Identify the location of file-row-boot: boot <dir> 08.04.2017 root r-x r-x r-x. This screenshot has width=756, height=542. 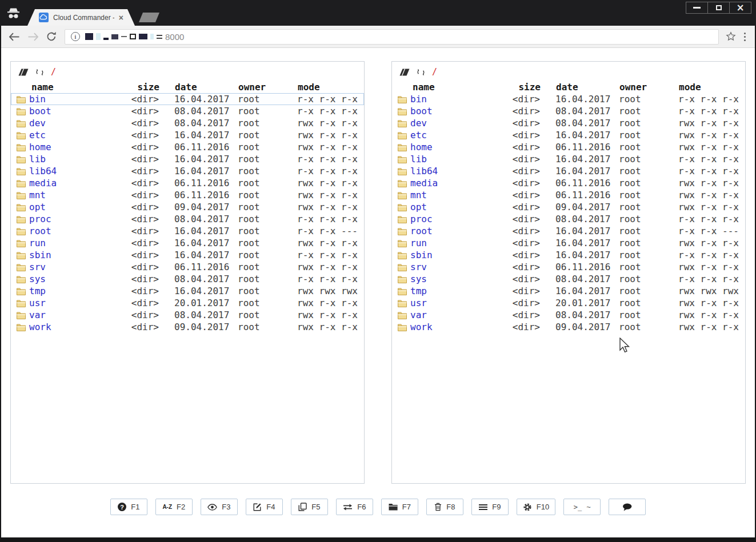
(187, 111).